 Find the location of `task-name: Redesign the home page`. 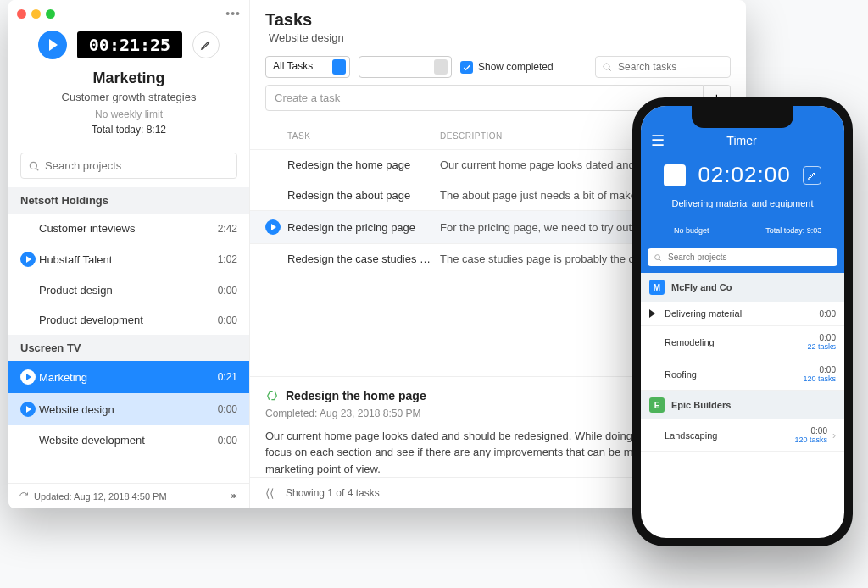

task-name: Redesign the home page is located at coordinates (364, 164).